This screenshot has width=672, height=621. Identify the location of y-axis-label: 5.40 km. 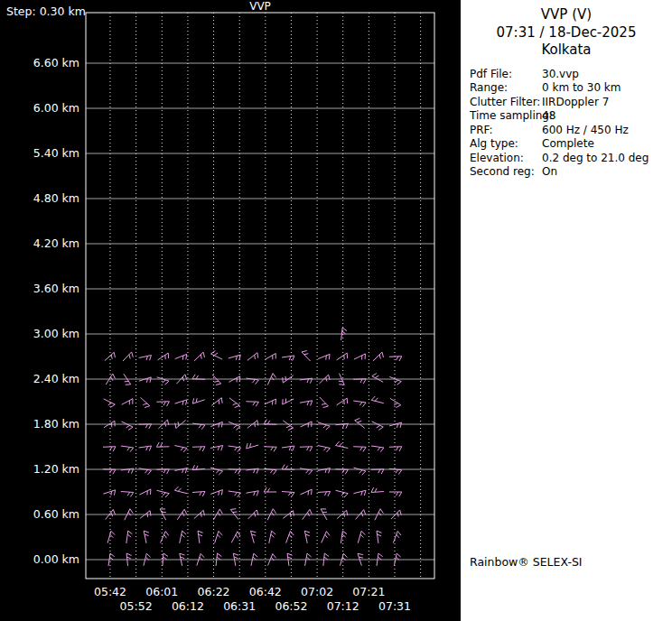
(40, 153).